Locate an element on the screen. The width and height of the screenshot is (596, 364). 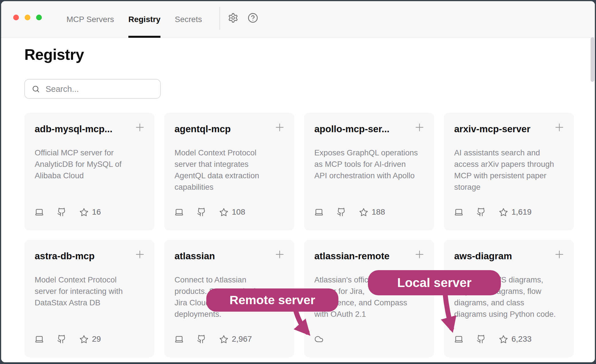
server-card: adb-mysql-mcp... Official MCP server for… is located at coordinates (89, 172).